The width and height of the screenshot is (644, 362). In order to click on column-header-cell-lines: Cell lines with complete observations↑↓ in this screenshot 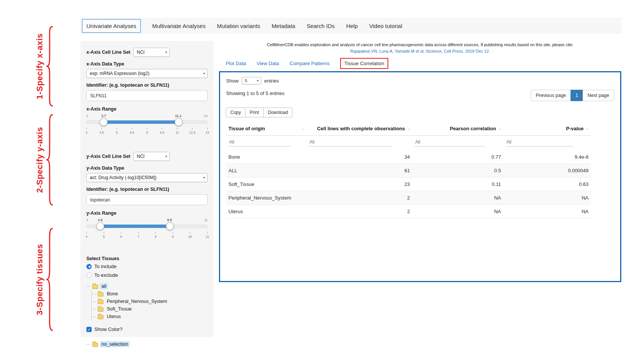, I will do `click(359, 129)`.